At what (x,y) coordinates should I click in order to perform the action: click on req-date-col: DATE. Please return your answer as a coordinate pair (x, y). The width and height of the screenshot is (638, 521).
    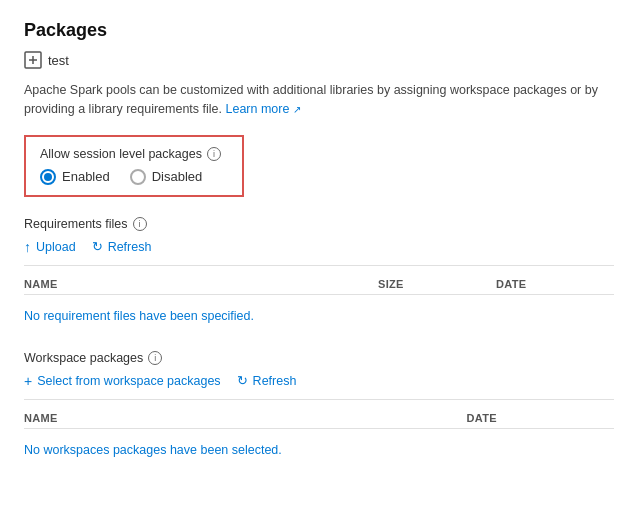
    Looking at the image, I should click on (555, 284).